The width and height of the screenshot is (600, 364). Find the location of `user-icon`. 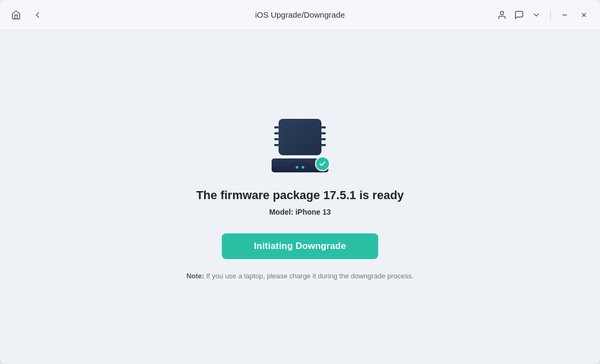

user-icon is located at coordinates (502, 15).